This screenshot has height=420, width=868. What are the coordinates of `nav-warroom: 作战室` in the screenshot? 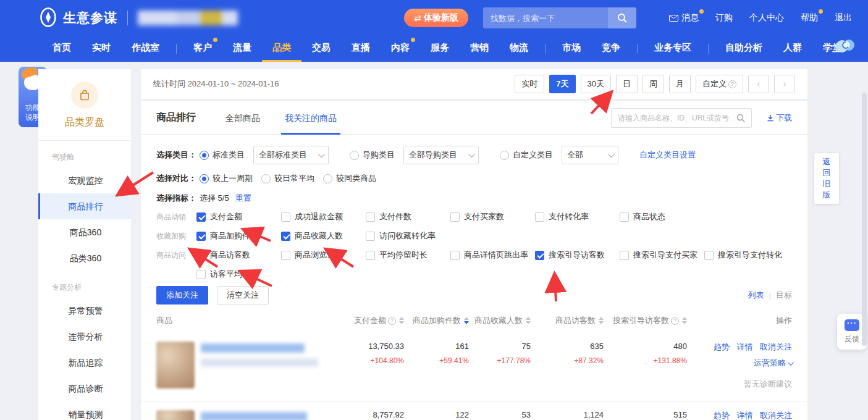 It's located at (146, 49).